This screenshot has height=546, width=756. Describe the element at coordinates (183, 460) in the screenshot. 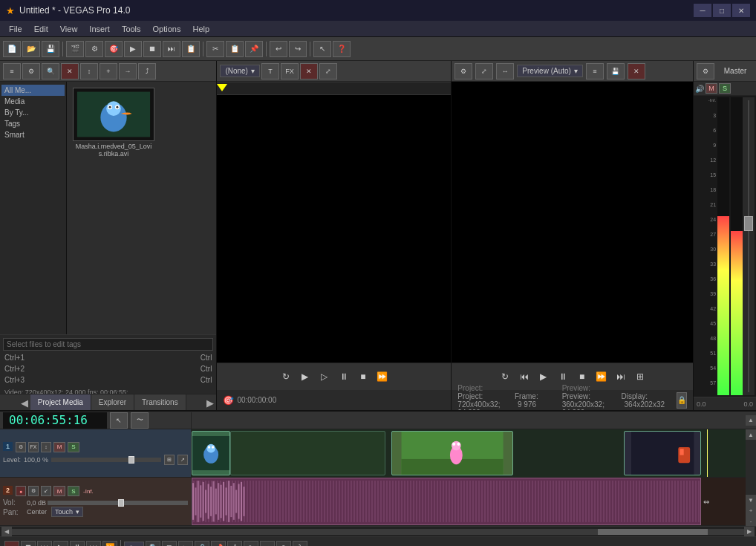

I see `vt-fx2-btn: ↗` at that location.